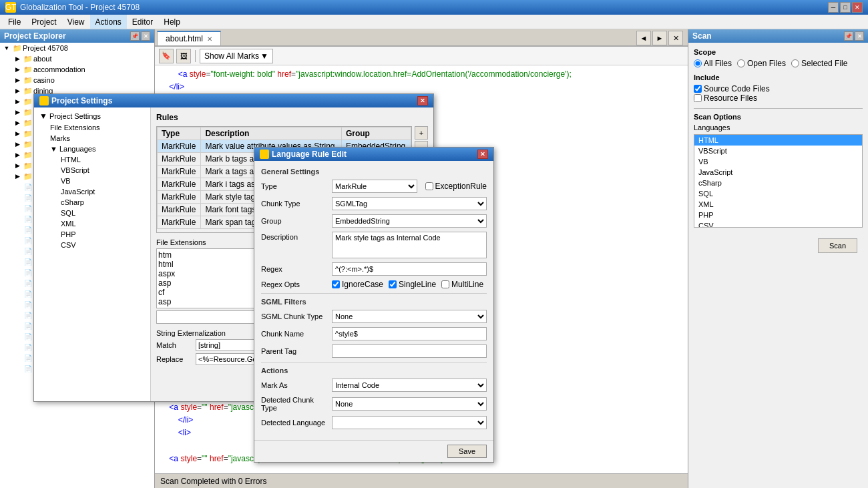 This screenshot has width=868, height=488. Describe the element at coordinates (374, 269) in the screenshot. I see `regex-row: Regex` at that location.